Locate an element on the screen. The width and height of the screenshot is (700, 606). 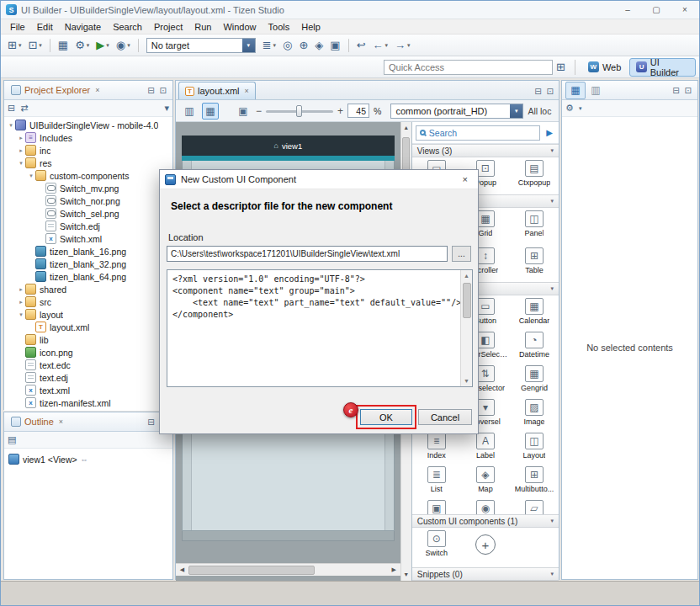
zoom-slider is located at coordinates (300, 111).